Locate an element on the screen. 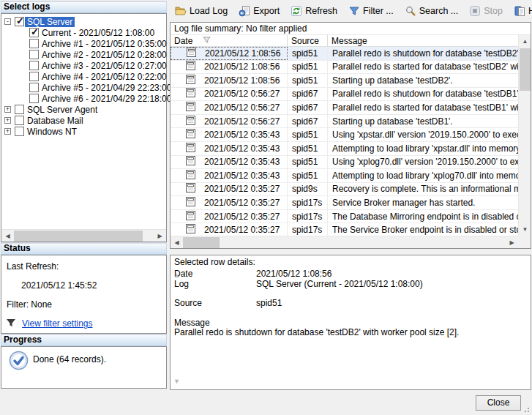 The image size is (532, 415). log-row-message-cell: Using 'xpstar.dll' version '2019.150.200… is located at coordinates (423, 135).